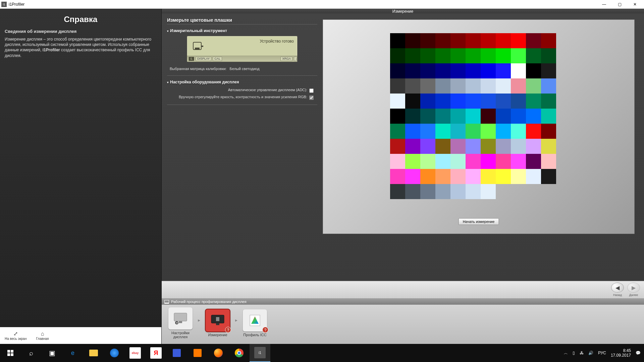  What do you see at coordinates (198, 353) in the screenshot?
I see `taskbar-app-orange` at bounding box center [198, 353].